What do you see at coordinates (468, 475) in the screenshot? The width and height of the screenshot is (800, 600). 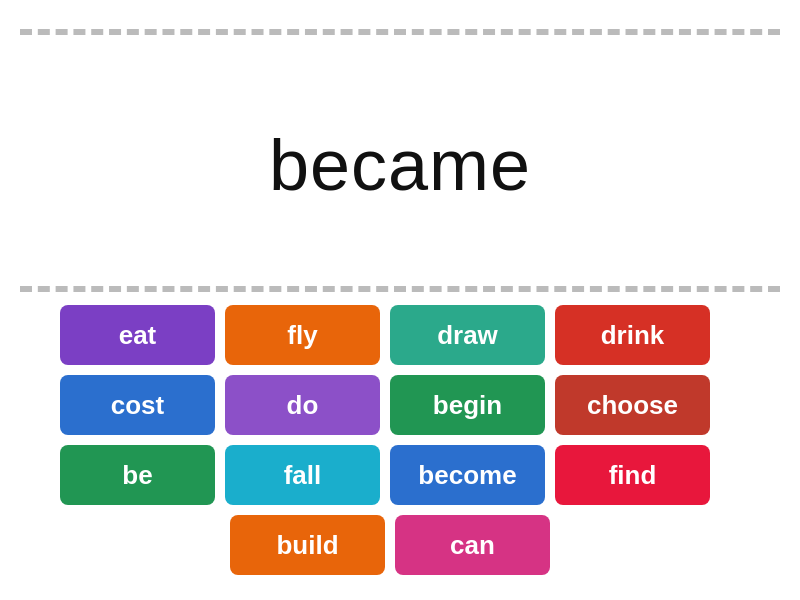 I see `word-button-become: become` at bounding box center [468, 475].